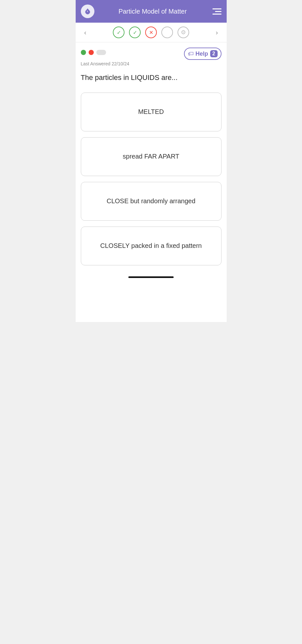  I want to click on answer-text-3: CLOSE but randomly arranged, so click(151, 201).